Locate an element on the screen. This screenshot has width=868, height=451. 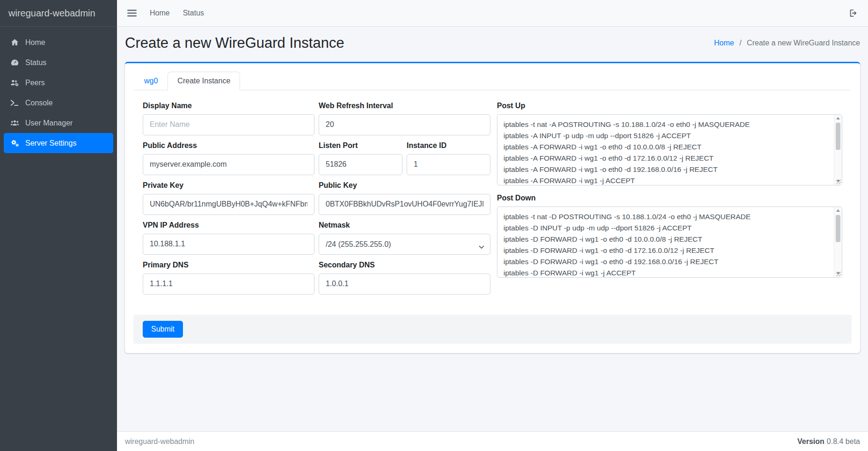
public-key-label: Public Key is located at coordinates (404, 185).